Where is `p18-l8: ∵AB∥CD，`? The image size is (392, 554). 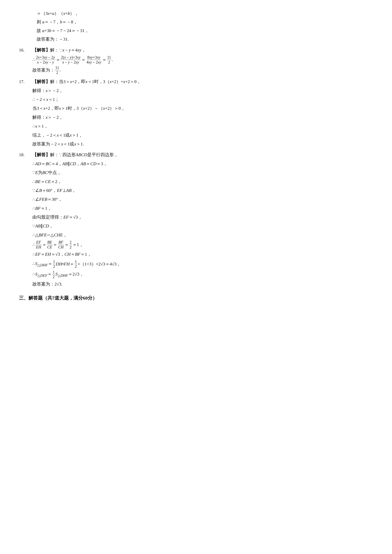 p18-l8: ∵AB∥CD， is located at coordinates (196, 226).